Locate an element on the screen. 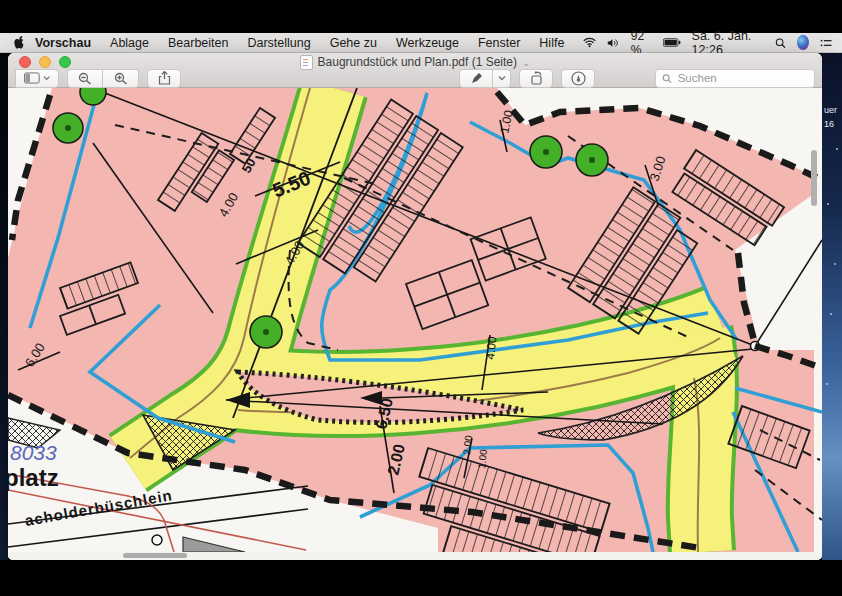  window-titlebar: Baugrundstück und Plan.pdf (1 Seite) ⌄ is located at coordinates (415, 70).